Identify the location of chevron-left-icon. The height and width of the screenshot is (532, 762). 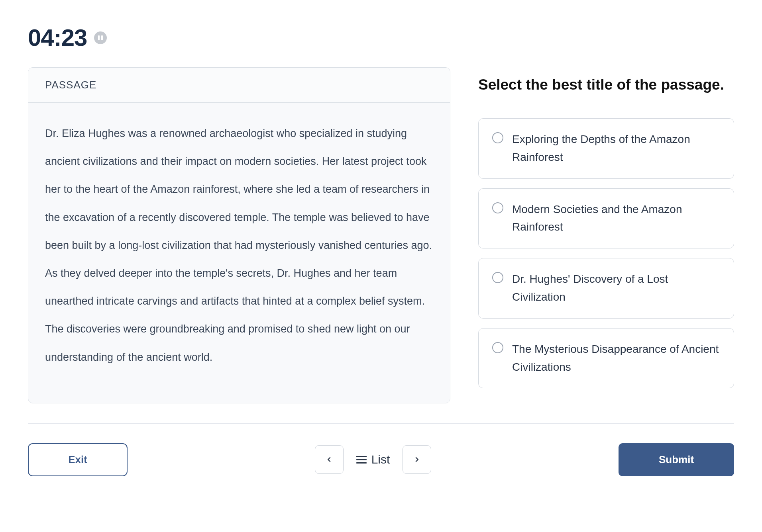
(329, 460).